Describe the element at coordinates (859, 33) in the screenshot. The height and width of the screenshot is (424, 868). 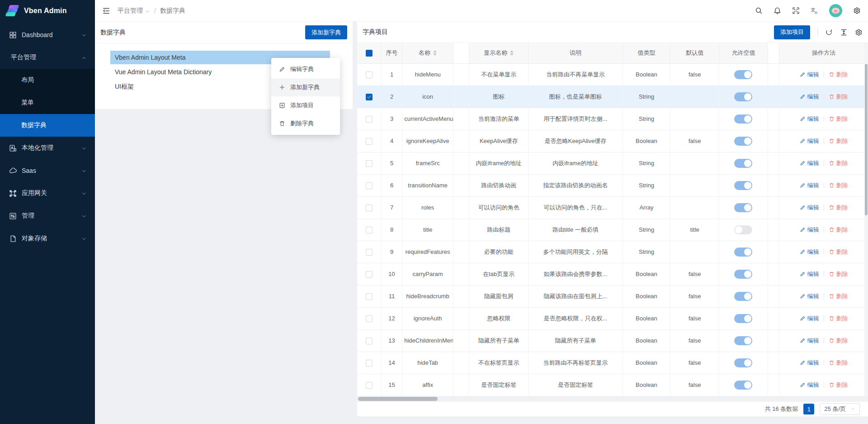
I see `column-settings-gear-icon` at that location.